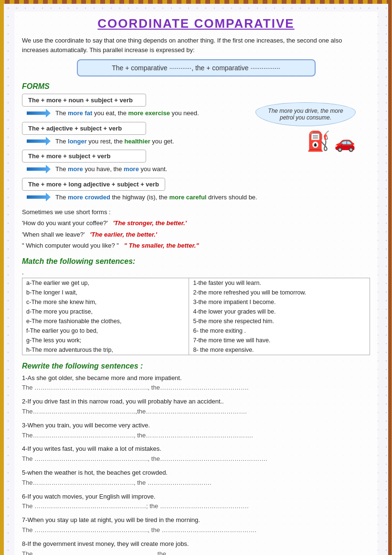 Image resolution: width=392 pixels, height=555 pixels. I want to click on form-1-example-text: The more fat you eat, the more exercise …, so click(127, 113).